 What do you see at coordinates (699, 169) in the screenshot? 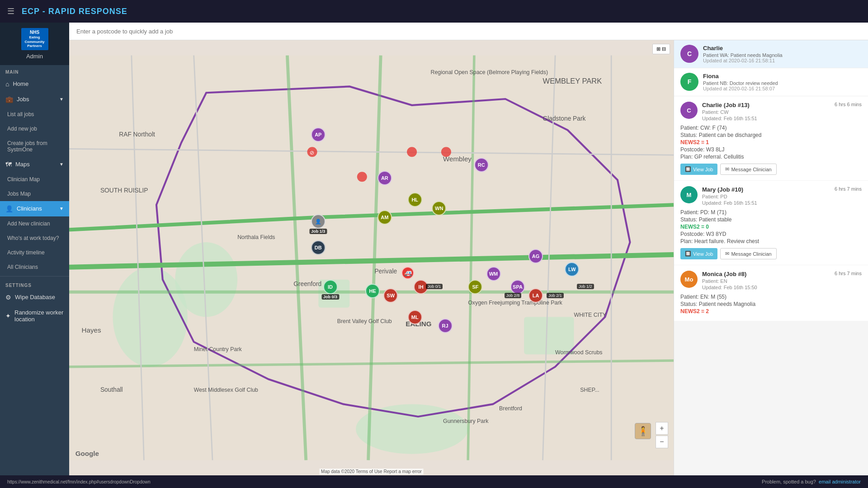
I see `view-job-button-charlie: 🔲 View Job` at bounding box center [699, 169].